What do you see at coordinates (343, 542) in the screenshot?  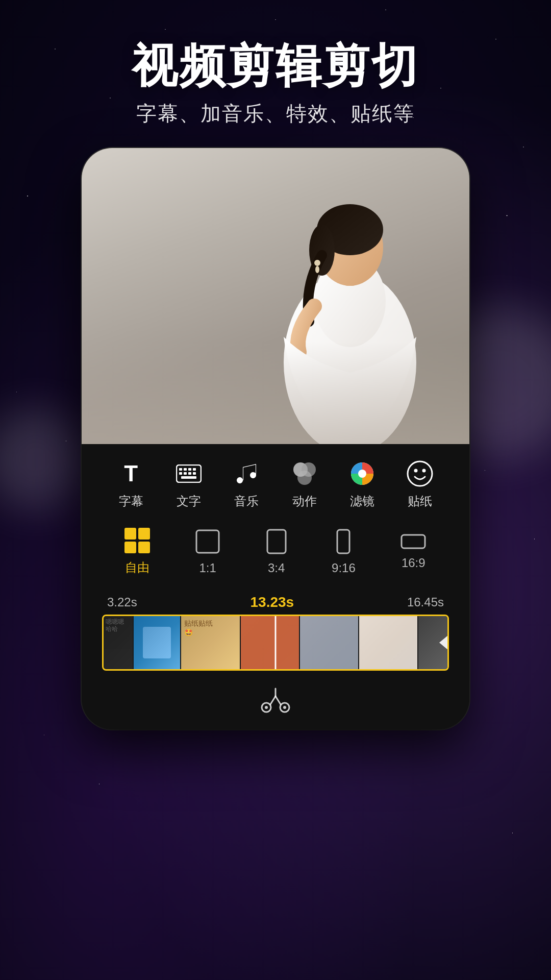 I see `ratio-9-16-icon` at bounding box center [343, 542].